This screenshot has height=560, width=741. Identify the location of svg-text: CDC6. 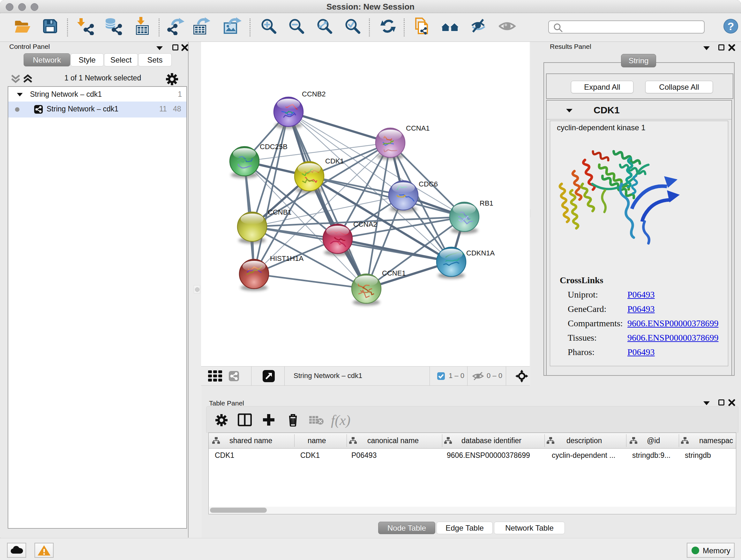
(428, 184).